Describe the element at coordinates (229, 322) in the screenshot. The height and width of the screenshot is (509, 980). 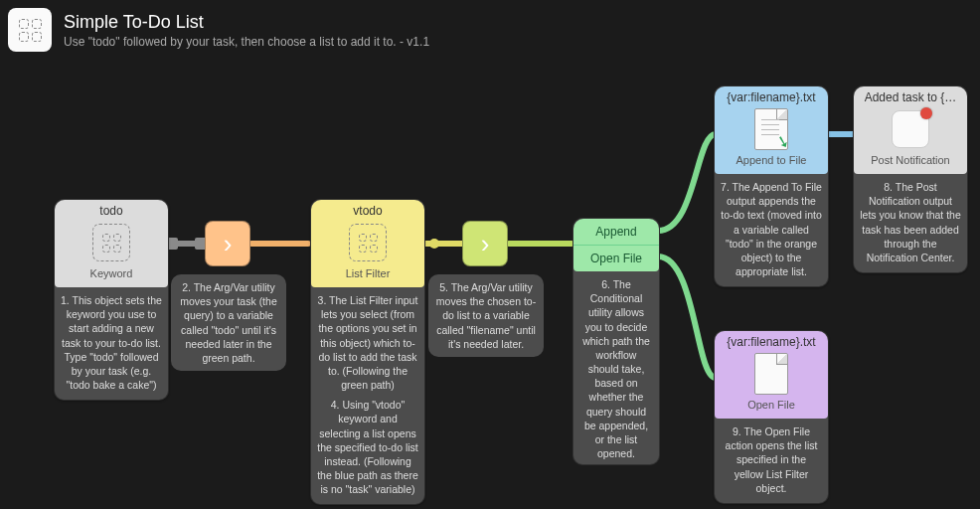
I see `argvar-1-desc: 2. The Arg/Var utility moves your task (…` at that location.